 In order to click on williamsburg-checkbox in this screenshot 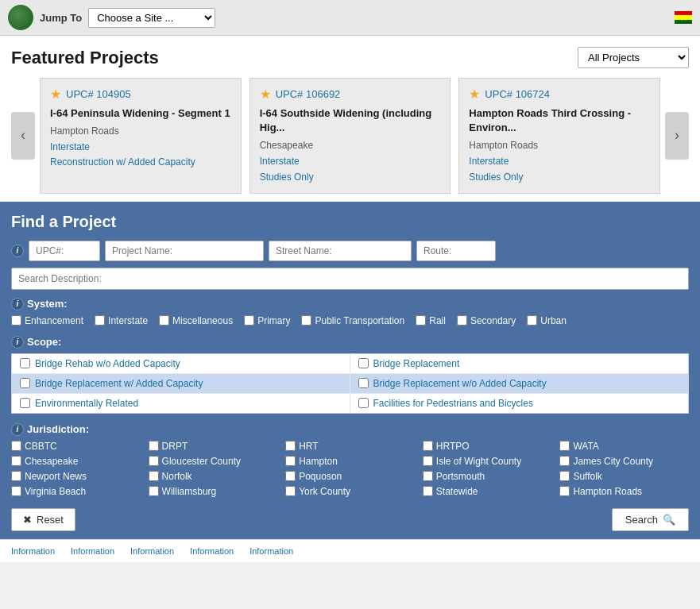, I will do `click(154, 491)`.